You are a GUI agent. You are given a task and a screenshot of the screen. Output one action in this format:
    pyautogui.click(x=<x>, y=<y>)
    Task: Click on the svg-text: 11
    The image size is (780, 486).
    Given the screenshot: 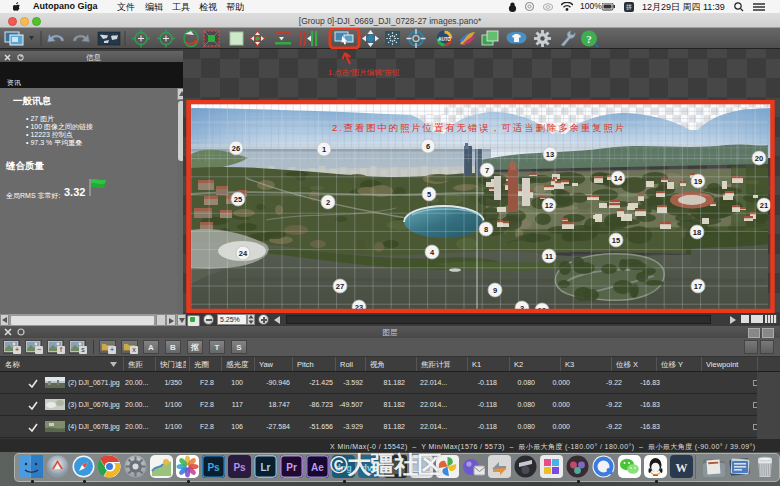 What is the action you would take?
    pyautogui.click(x=549, y=256)
    